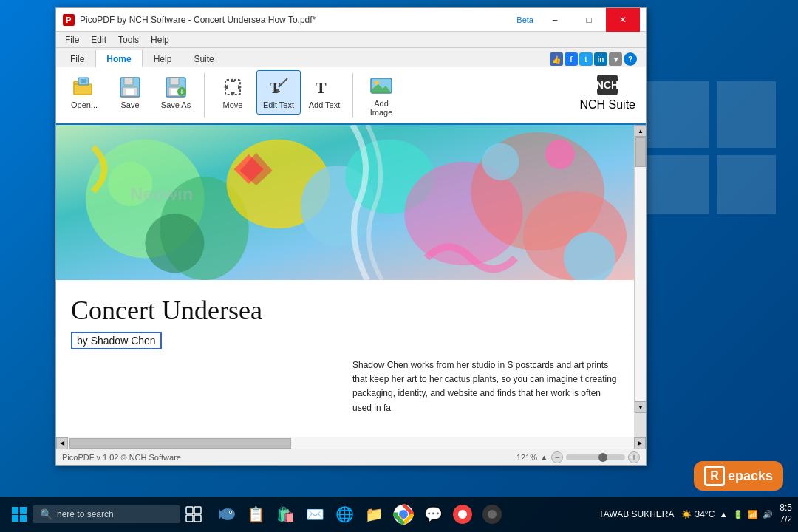 Image resolution: width=798 pixels, height=532 pixels. Describe the element at coordinates (555, 20) in the screenshot. I see `minimize-button: –` at that location.